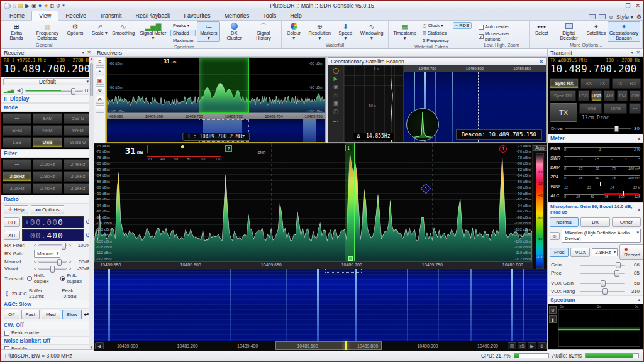 The width and height of the screenshot is (644, 362). I want to click on tab-help: Help, so click(296, 16).